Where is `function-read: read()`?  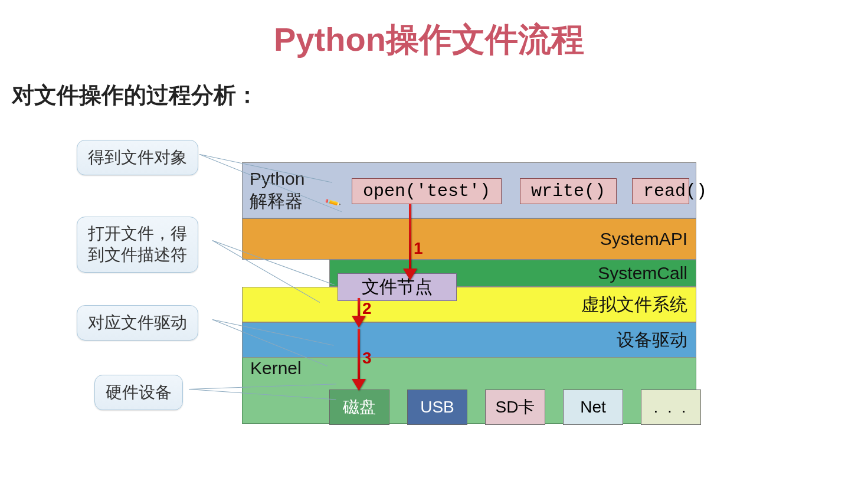
function-read: read() is located at coordinates (661, 191).